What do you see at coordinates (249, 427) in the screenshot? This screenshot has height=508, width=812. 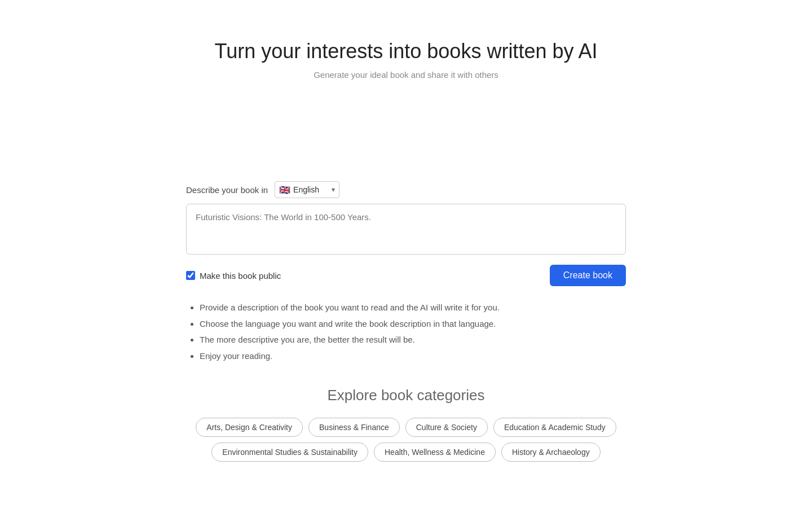 I see `category-tag: Arts, Design & Creativity` at bounding box center [249, 427].